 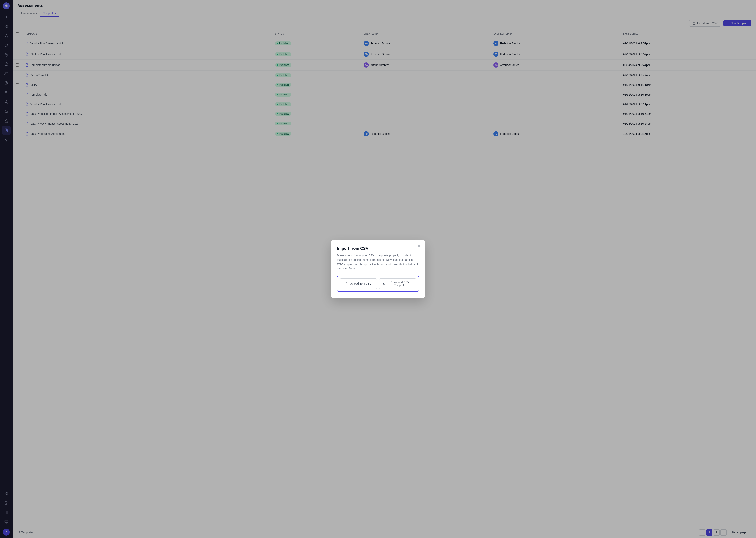 What do you see at coordinates (419, 246) in the screenshot?
I see `modal-close-button` at bounding box center [419, 246].